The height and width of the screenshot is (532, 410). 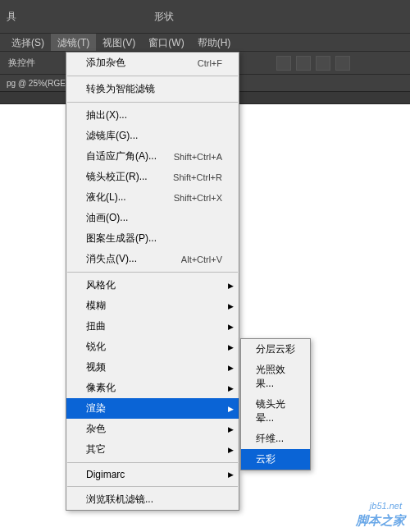 I want to click on options-bar: 形状 具, so click(x=205, y=16).